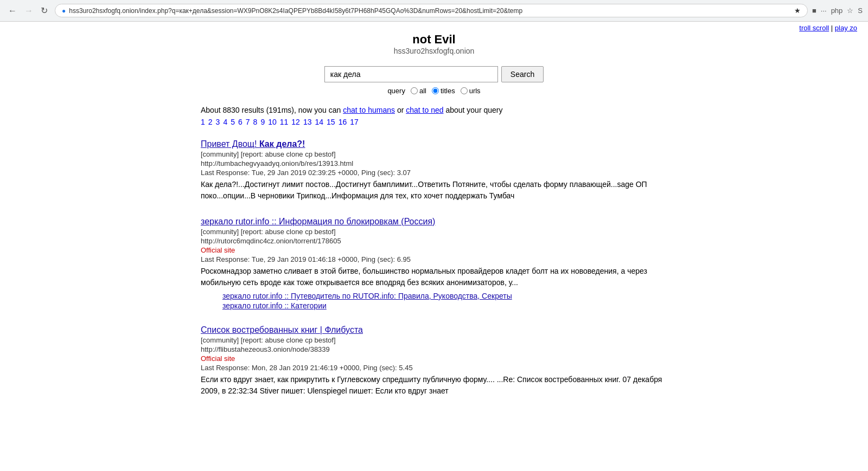 The image size is (868, 471). Describe the element at coordinates (28, 11) in the screenshot. I see `nav-buttons: ← → ↻` at that location.